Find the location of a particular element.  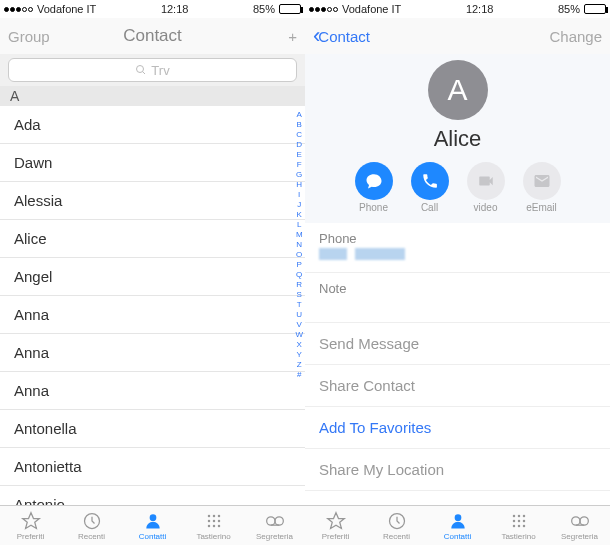

index-letter: Q is located at coordinates (299, 275).